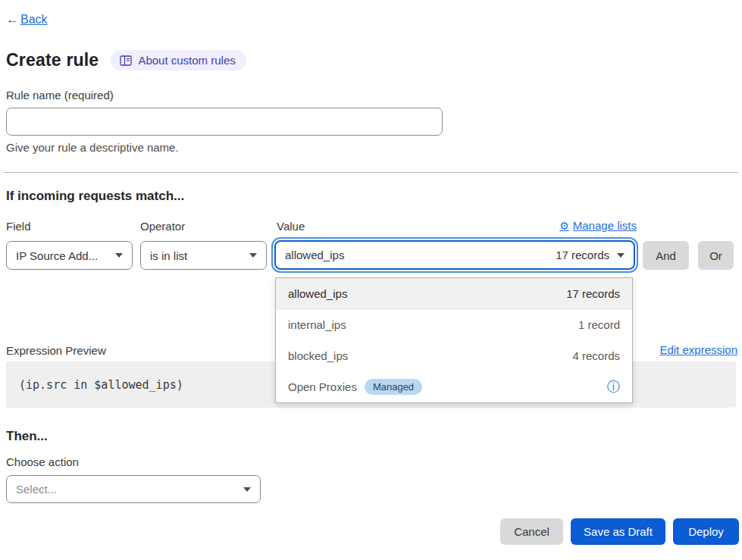 Image resolution: width=742 pixels, height=560 pixels. What do you see at coordinates (57, 256) in the screenshot?
I see `field-select-value: IP Source Add...` at bounding box center [57, 256].